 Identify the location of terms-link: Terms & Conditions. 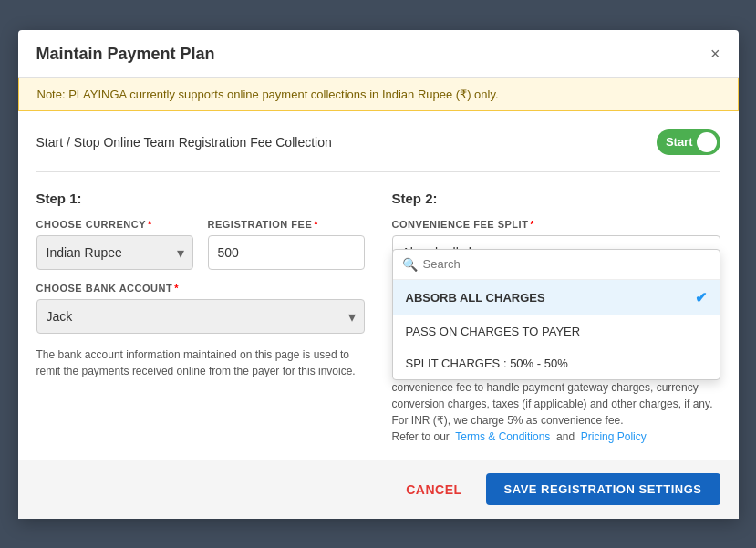
(502, 437).